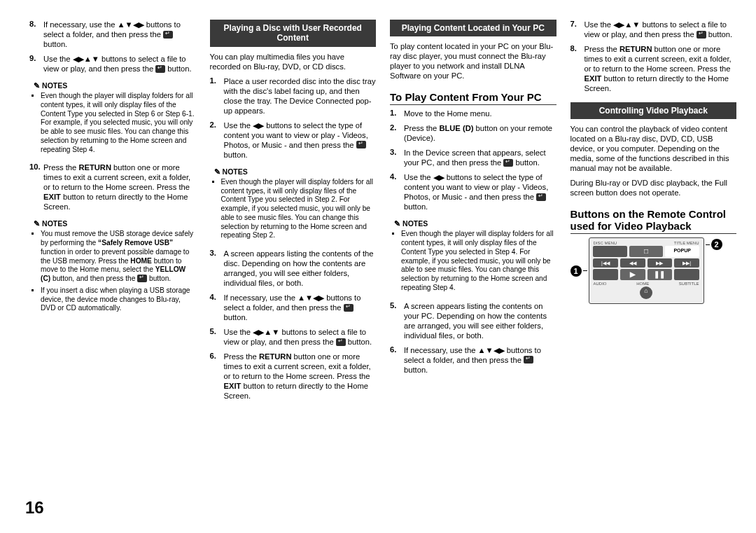  Describe the element at coordinates (480, 158) in the screenshot. I see `step-text: In the Device screen that appears, selec…` at that location.